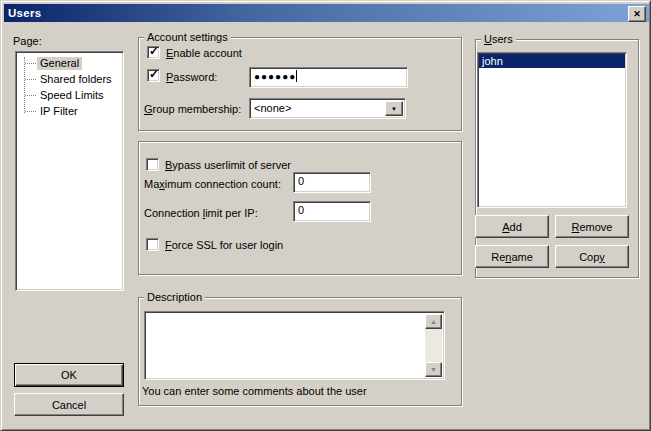 The width and height of the screenshot is (651, 431). What do you see at coordinates (70, 79) in the screenshot?
I see `tree-item-shared-folders: Shared folders` at bounding box center [70, 79].